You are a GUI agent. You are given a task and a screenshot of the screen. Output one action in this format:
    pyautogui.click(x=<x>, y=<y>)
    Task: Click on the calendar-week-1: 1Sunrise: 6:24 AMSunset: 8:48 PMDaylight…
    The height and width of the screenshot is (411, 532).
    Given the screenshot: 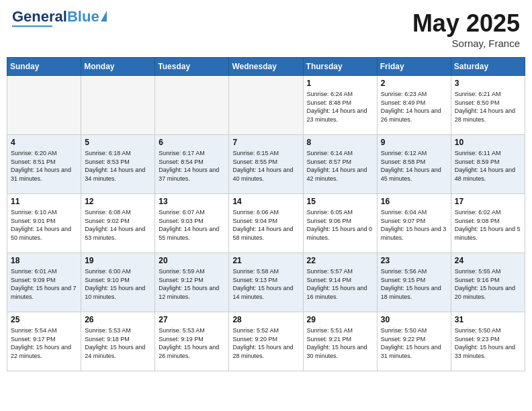 What is the action you would take?
    pyautogui.click(x=266, y=105)
    